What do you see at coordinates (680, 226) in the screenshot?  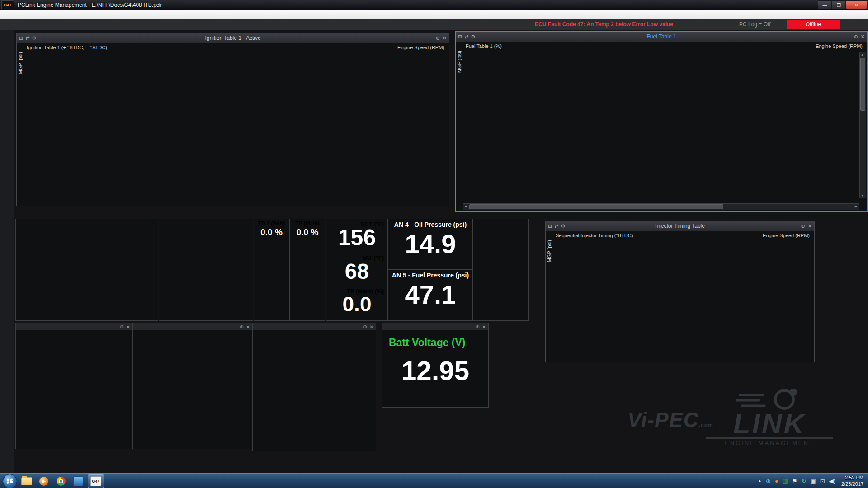 I see `injector-window-title: Injector Timing Table` at bounding box center [680, 226].